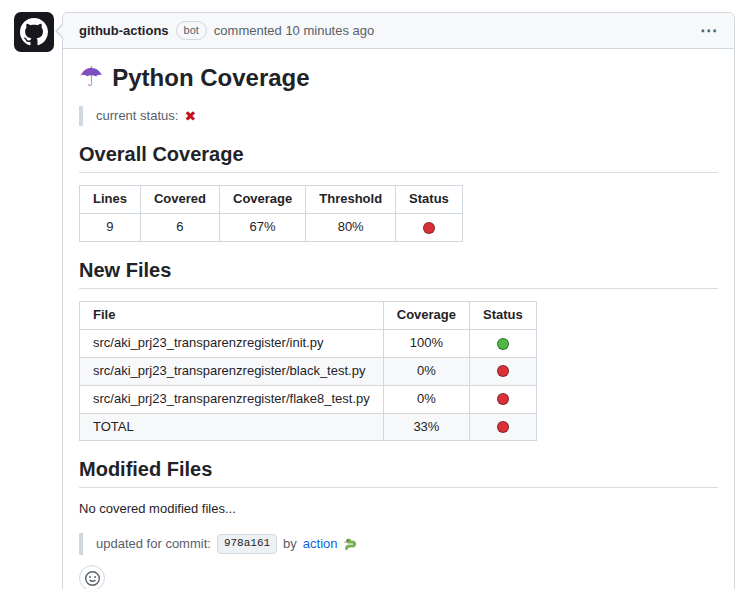  What do you see at coordinates (91, 78) in the screenshot?
I see `umbrella-icon: ☂` at bounding box center [91, 78].